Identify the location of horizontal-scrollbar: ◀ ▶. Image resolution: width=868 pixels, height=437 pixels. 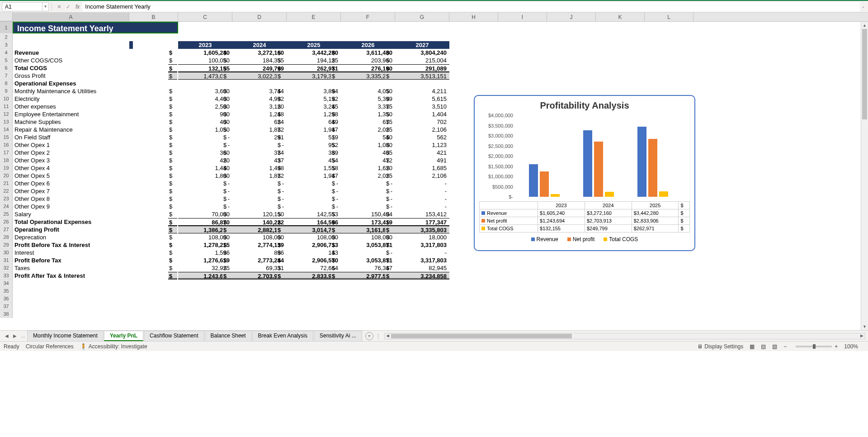
(625, 336).